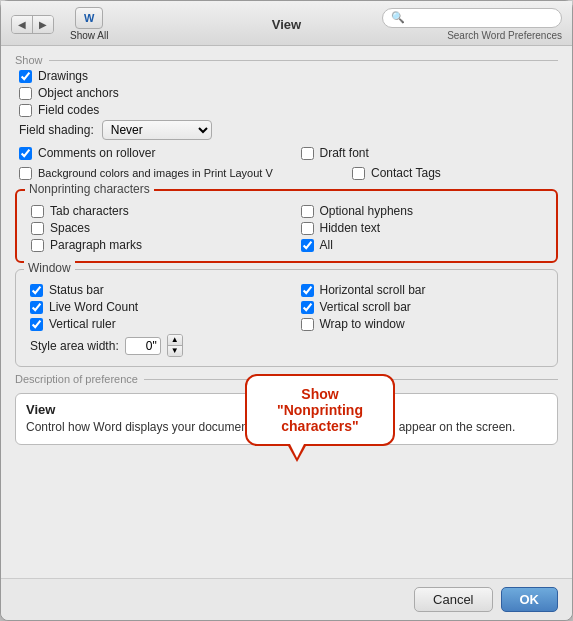  Describe the element at coordinates (82, 324) in the screenshot. I see `vertical-ruler-label: Vertical ruler` at that location.